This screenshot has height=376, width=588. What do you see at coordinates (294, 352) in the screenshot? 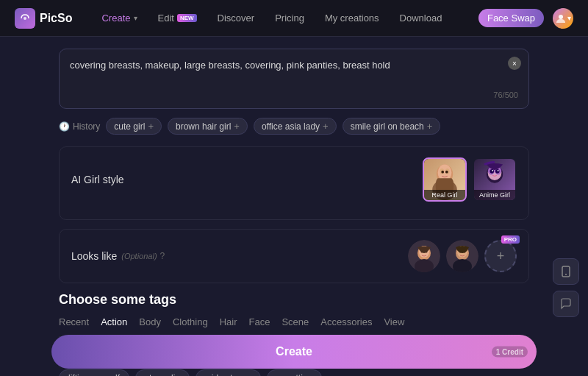
I see `create-button: Create 1 Credit` at bounding box center [294, 352].